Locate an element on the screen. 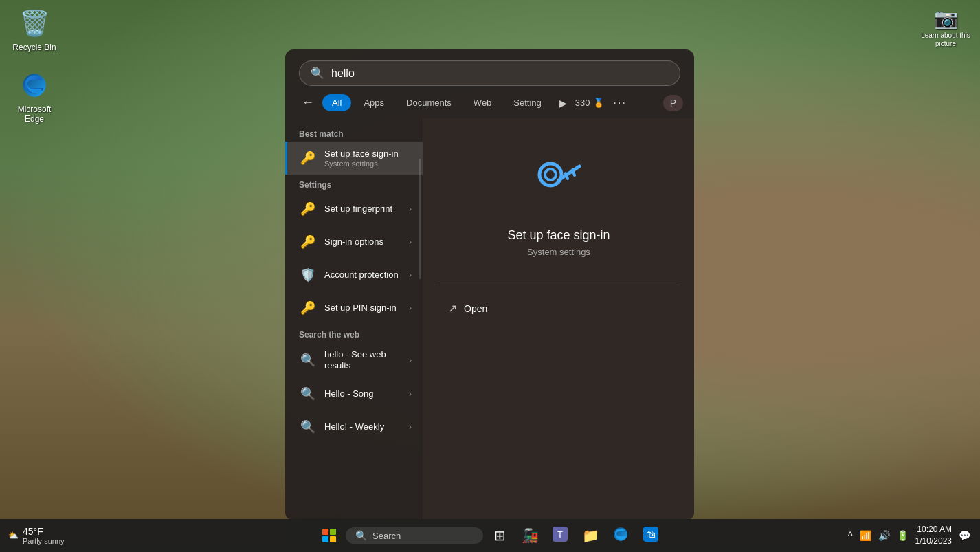  recycle-bin-image: 🗑️ is located at coordinates (34, 23).